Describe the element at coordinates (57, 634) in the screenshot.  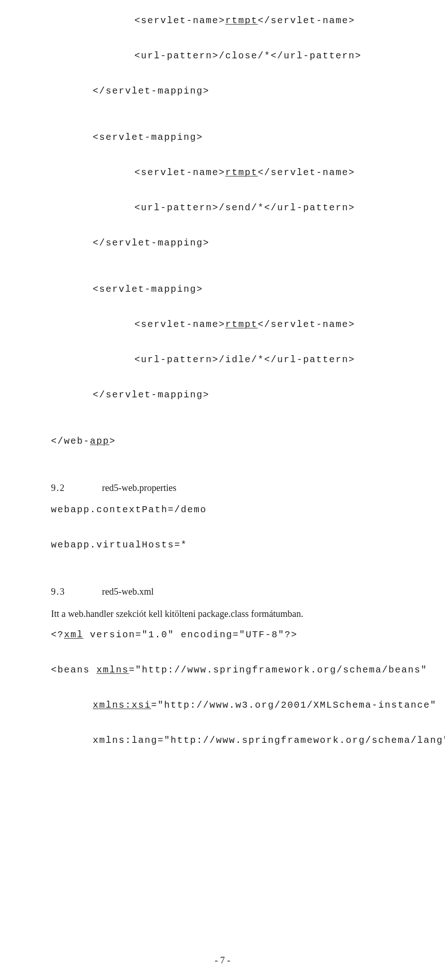
I see `xml-open: <?` at that location.